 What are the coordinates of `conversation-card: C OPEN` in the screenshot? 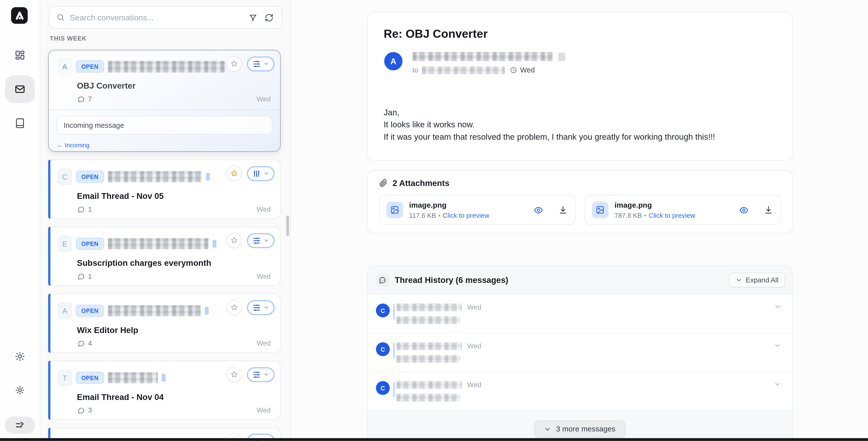 It's located at (164, 189).